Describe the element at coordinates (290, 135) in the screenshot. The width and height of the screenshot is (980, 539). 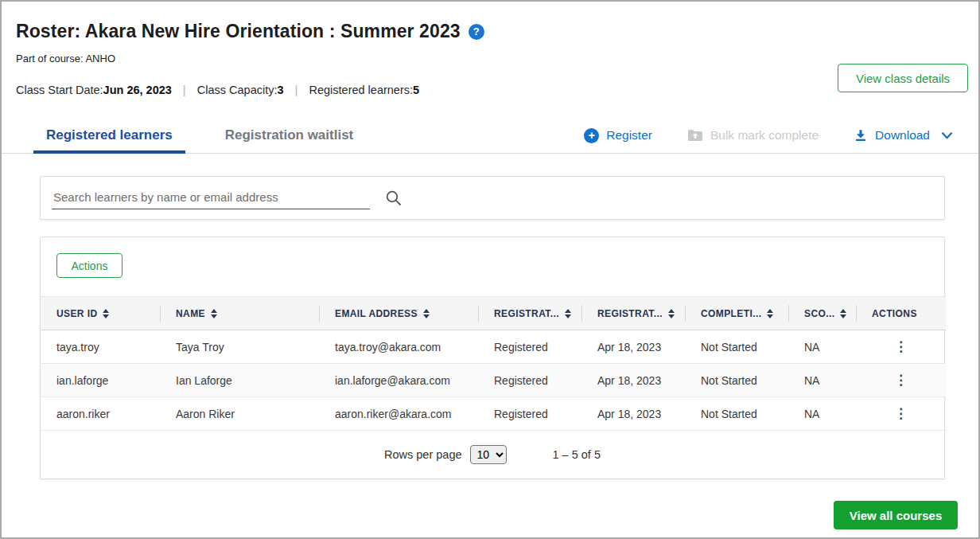
I see `tab-registration-waitlist: Registration waitlist` at that location.